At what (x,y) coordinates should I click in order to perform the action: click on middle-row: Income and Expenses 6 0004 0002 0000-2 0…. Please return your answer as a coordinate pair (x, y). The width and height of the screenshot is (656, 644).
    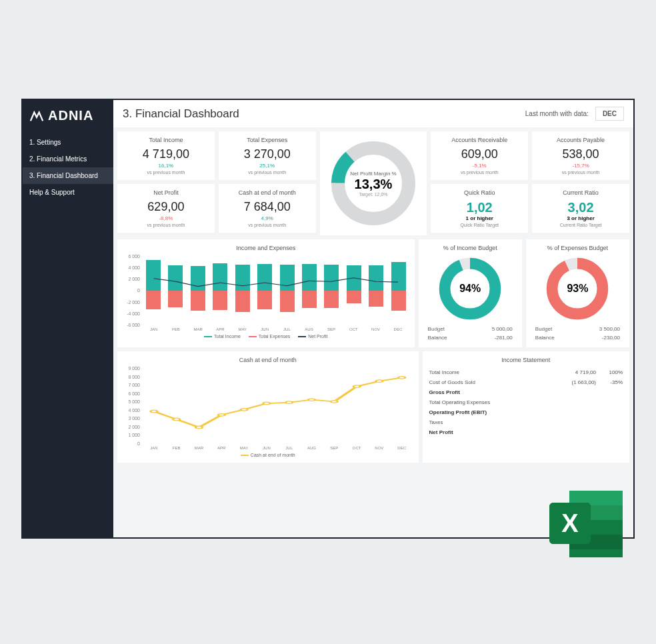
    Looking at the image, I should click on (373, 293).